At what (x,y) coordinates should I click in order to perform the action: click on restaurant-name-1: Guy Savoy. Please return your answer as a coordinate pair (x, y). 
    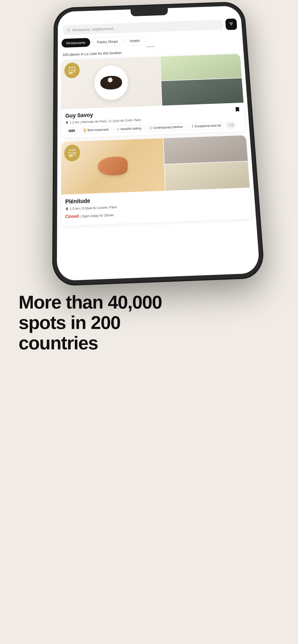
    Looking at the image, I should click on (79, 116).